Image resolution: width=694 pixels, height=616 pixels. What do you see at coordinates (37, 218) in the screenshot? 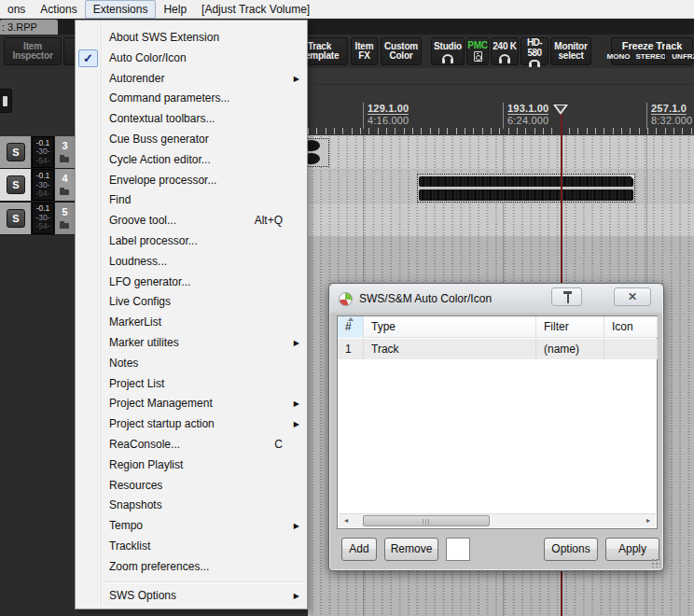
I see `track-row-5: S-0.1-30--54-5` at bounding box center [37, 218].